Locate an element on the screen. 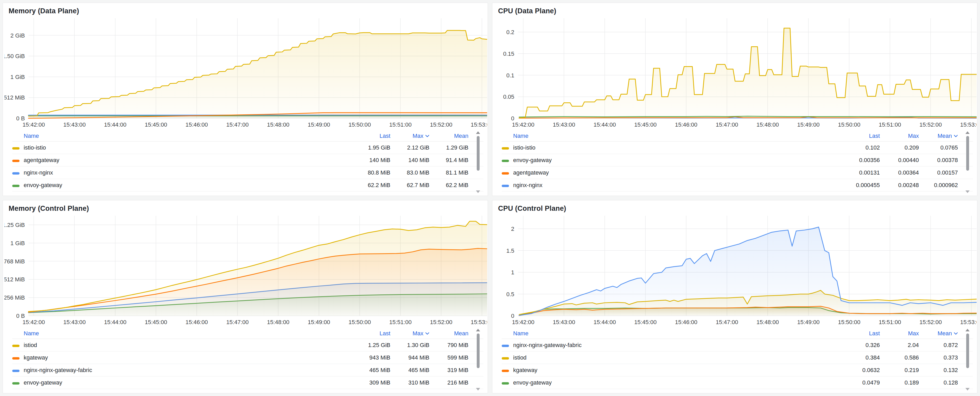 The width and height of the screenshot is (980, 396). y-tick-label: 2 is located at coordinates (513, 229).